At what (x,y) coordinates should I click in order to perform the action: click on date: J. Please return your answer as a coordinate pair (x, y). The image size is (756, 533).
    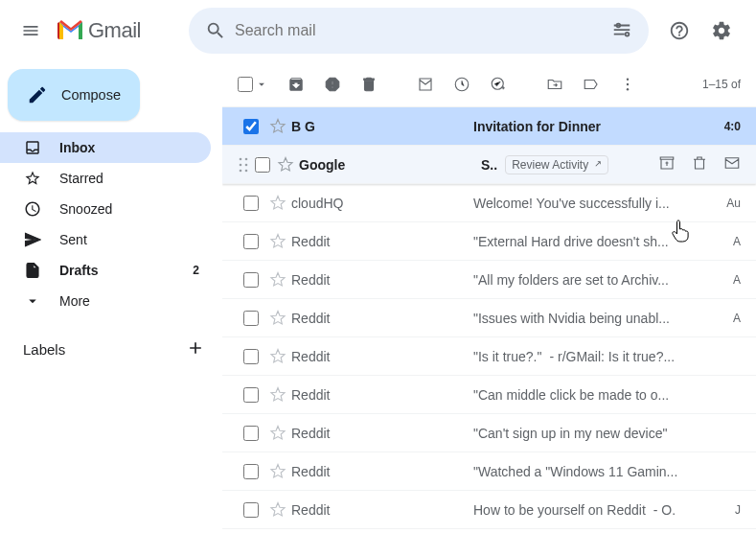
    Looking at the image, I should click on (722, 510).